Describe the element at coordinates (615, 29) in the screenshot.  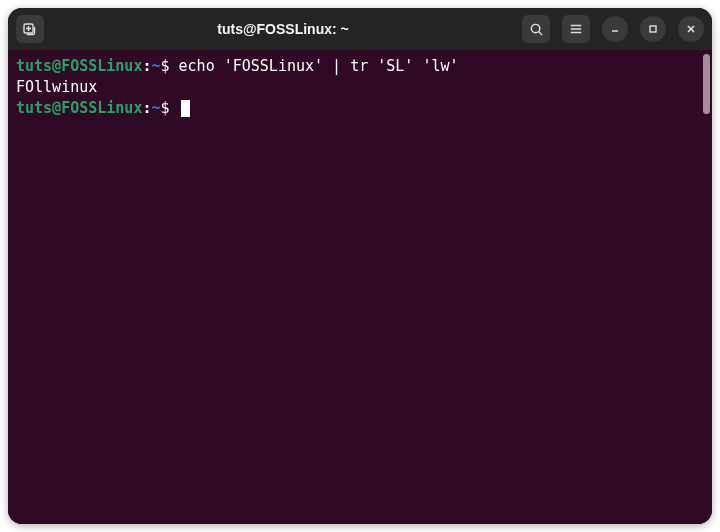
I see `minimize-button` at that location.